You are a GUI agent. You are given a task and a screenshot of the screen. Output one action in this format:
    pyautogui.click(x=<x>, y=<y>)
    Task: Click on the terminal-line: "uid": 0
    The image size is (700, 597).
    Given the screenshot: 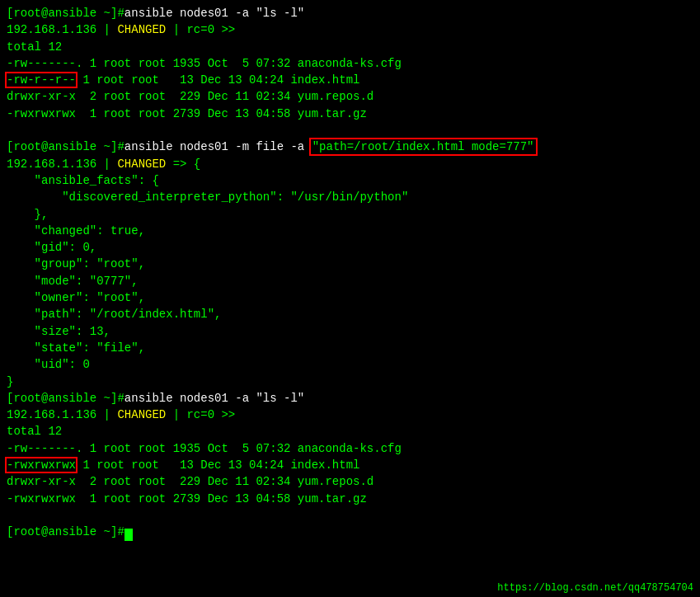 What is the action you would take?
    pyautogui.click(x=350, y=364)
    